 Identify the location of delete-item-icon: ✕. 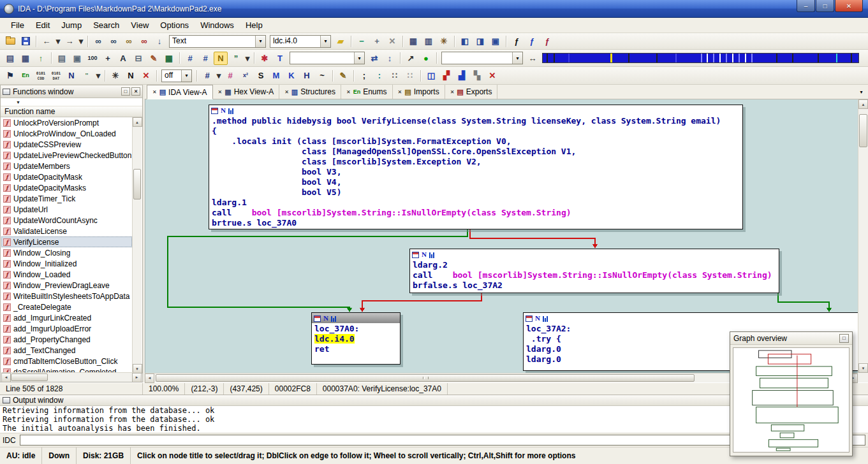
(392, 41).